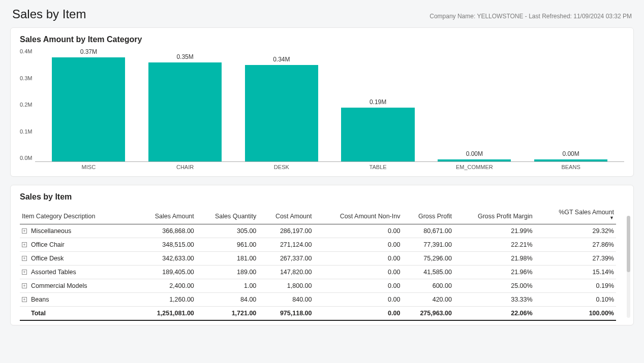 The width and height of the screenshot is (644, 363). Describe the element at coordinates (228, 215) in the screenshot. I see `column-header: Sales Quantity` at that location.